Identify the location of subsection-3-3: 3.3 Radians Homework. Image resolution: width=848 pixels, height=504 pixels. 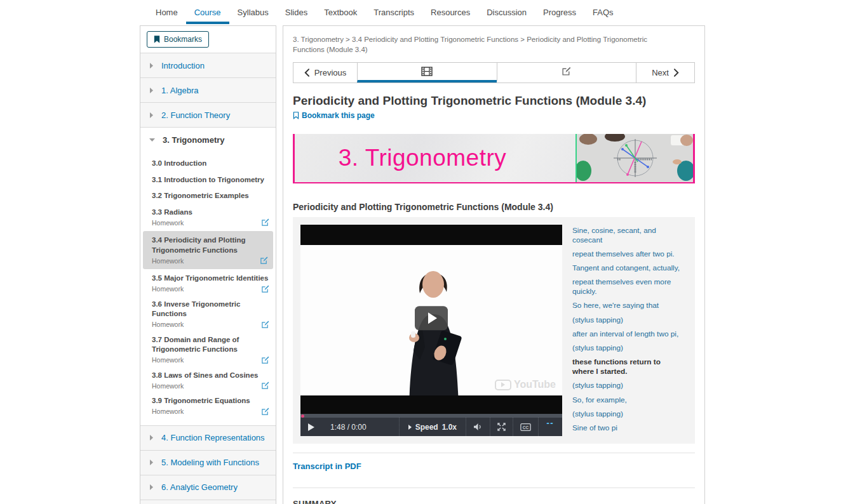
(208, 217).